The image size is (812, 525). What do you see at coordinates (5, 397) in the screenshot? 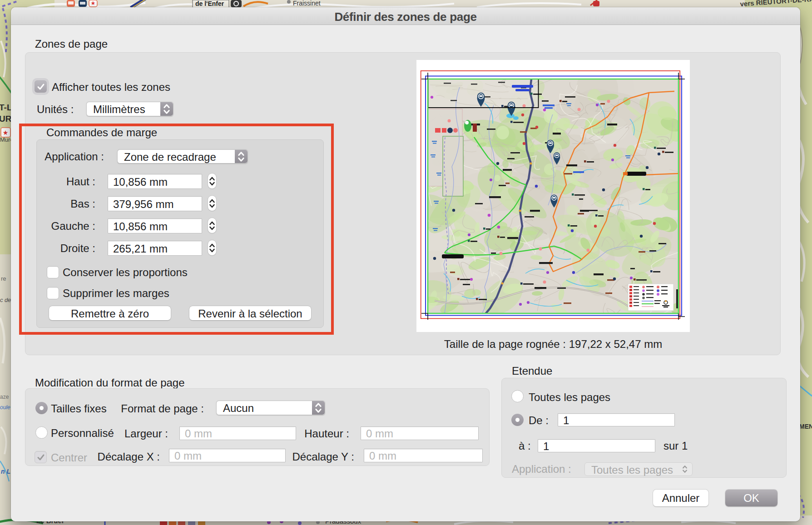
I see `svg-text: aze` at bounding box center [5, 397].